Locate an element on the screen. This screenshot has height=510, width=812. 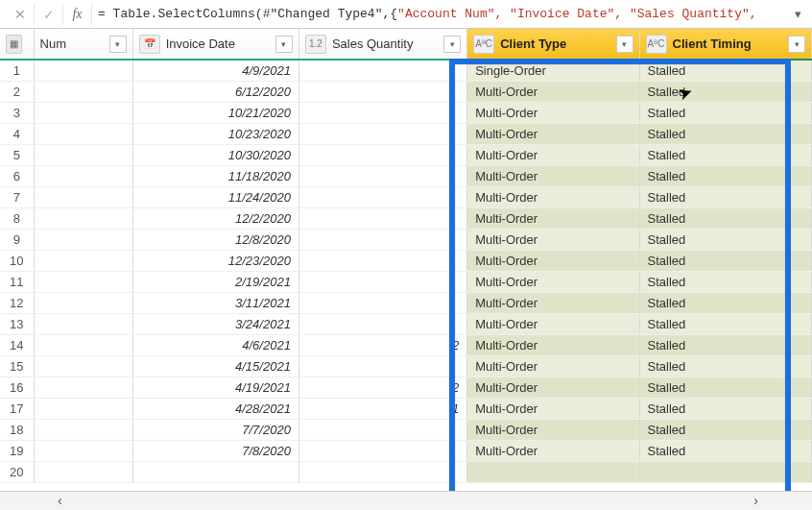
table-row: 197/8/2020Multi-OrderStalled is located at coordinates (406, 450).